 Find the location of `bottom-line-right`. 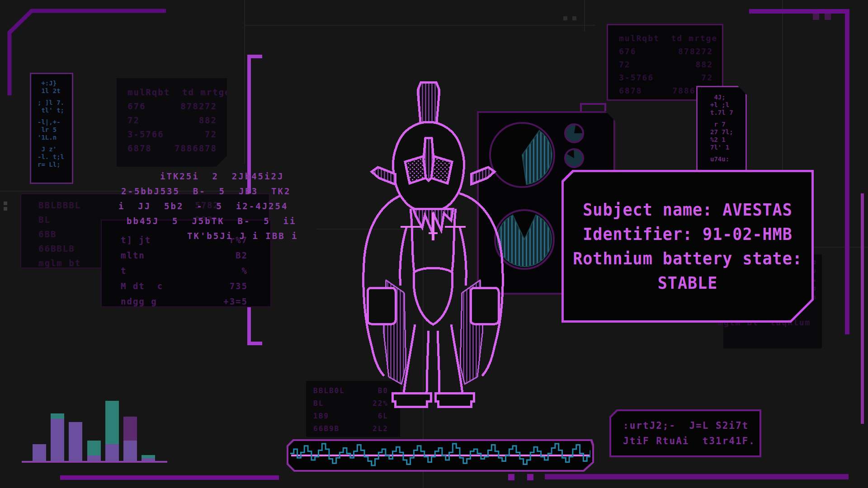

bottom-line-right is located at coordinates (697, 477).